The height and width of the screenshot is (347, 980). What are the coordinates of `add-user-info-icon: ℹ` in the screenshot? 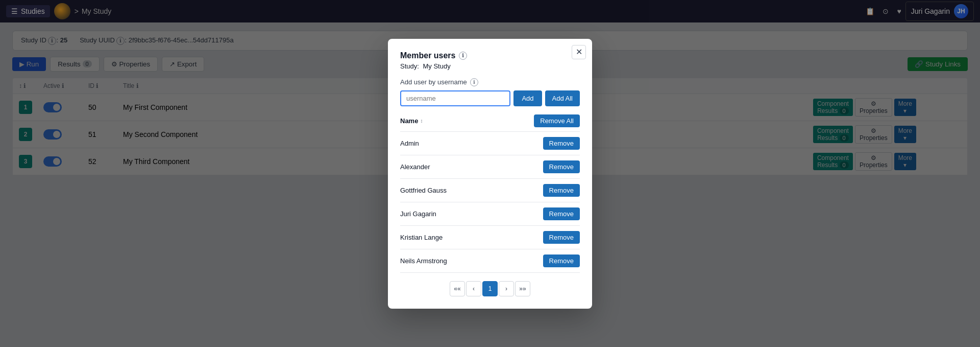 It's located at (474, 82).